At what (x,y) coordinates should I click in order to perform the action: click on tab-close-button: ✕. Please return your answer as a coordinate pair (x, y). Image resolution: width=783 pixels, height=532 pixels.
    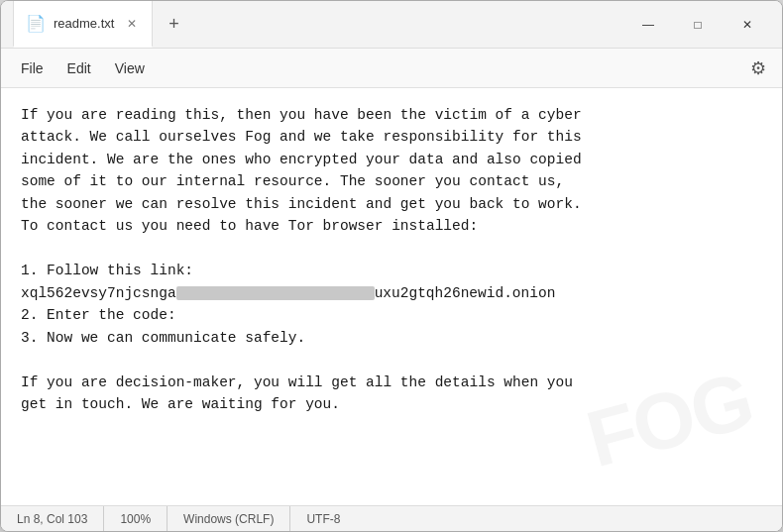
    Looking at the image, I should click on (132, 24).